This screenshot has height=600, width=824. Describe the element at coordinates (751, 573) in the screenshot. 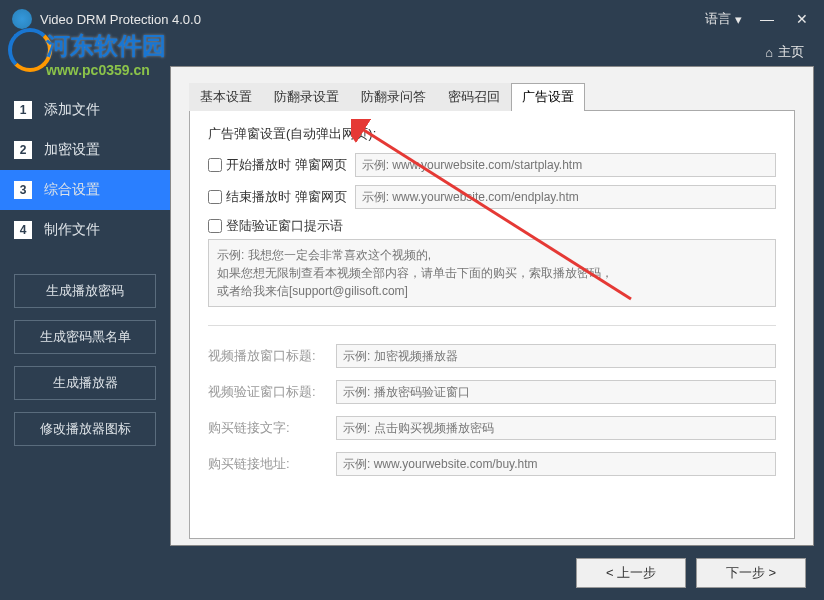

I see `next-button: 下一步 >` at that location.